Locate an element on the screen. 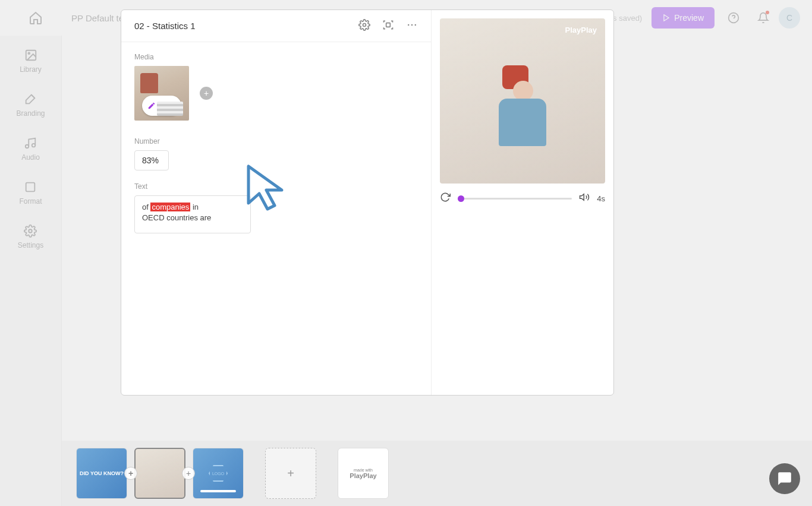 The width and height of the screenshot is (812, 506). insert-after-2: + is located at coordinates (188, 473).